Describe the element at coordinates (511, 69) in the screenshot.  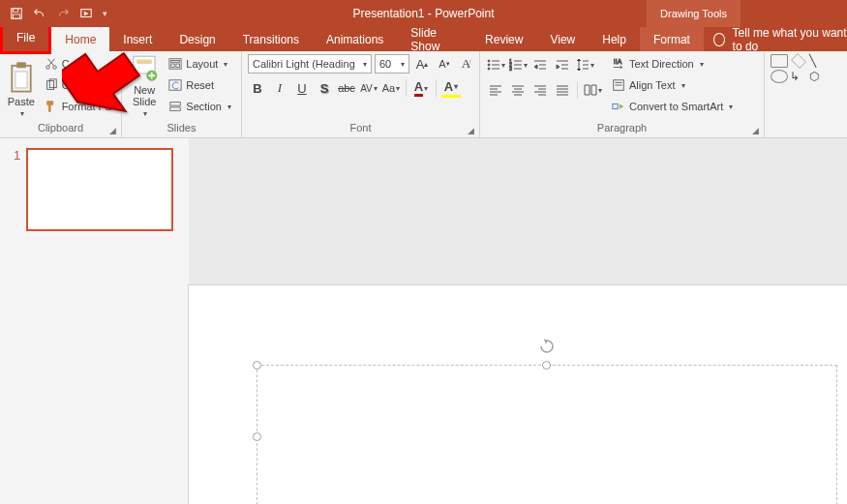
I see `svg-text: 3` at that location.